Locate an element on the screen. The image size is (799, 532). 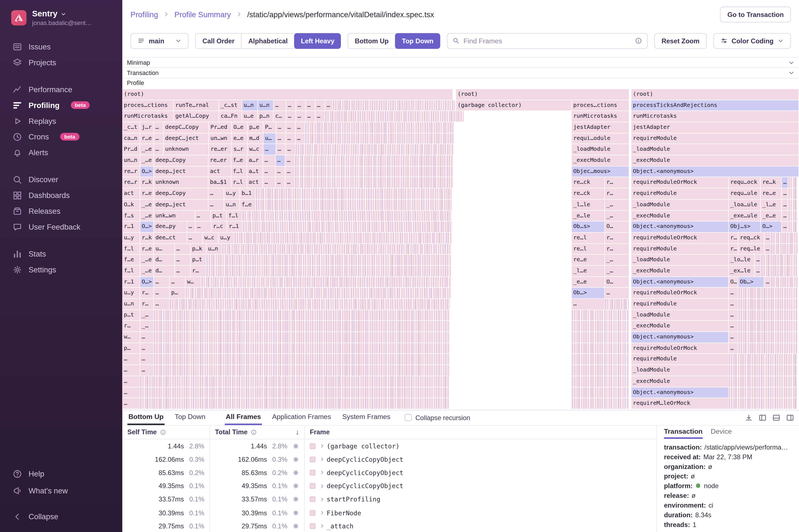
sidebar-item-replays: Replays is located at coordinates (61, 121).